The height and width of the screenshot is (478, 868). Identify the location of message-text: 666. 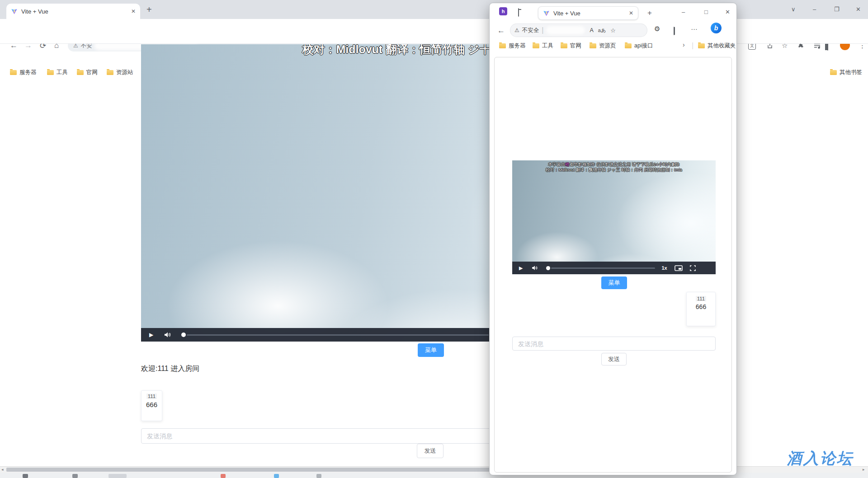
(152, 405).